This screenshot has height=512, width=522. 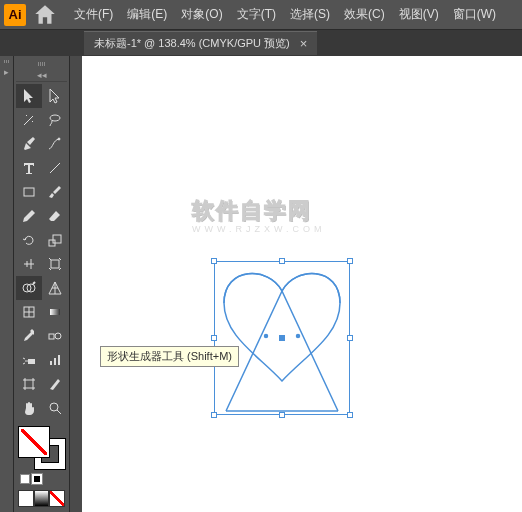 I want to click on eyedropper-tool, so click(x=29, y=336).